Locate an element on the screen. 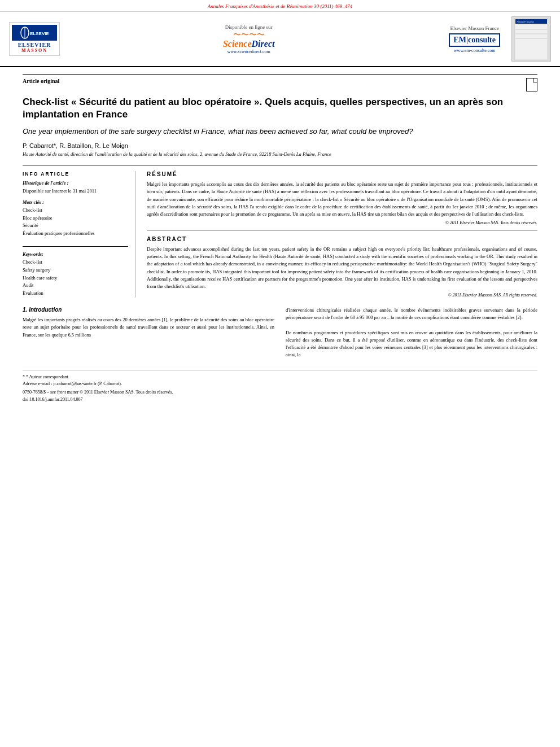 The width and height of the screenshot is (560, 747). intro-title: 1. Introduction is located at coordinates (148, 309).